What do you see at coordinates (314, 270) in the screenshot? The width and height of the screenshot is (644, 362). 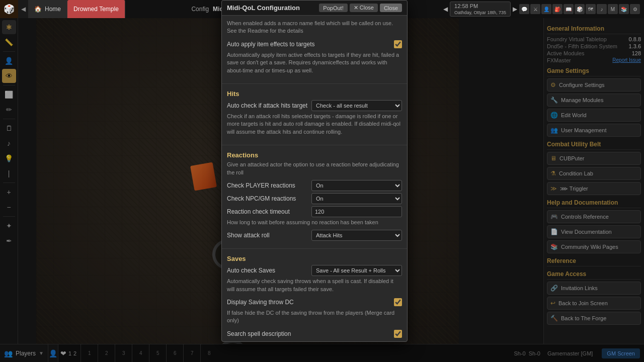 I see `auto-check-saves-row: Auto check Saves Save - All see Result +…` at bounding box center [314, 270].